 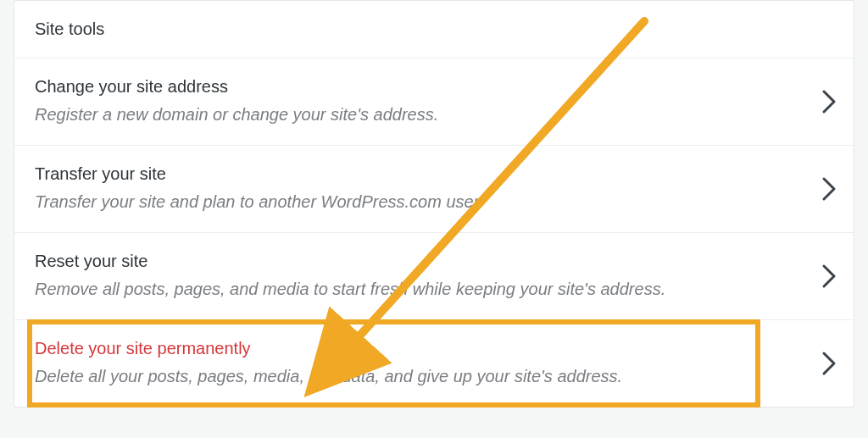 I want to click on row-title: Transfer your site, so click(x=417, y=175).